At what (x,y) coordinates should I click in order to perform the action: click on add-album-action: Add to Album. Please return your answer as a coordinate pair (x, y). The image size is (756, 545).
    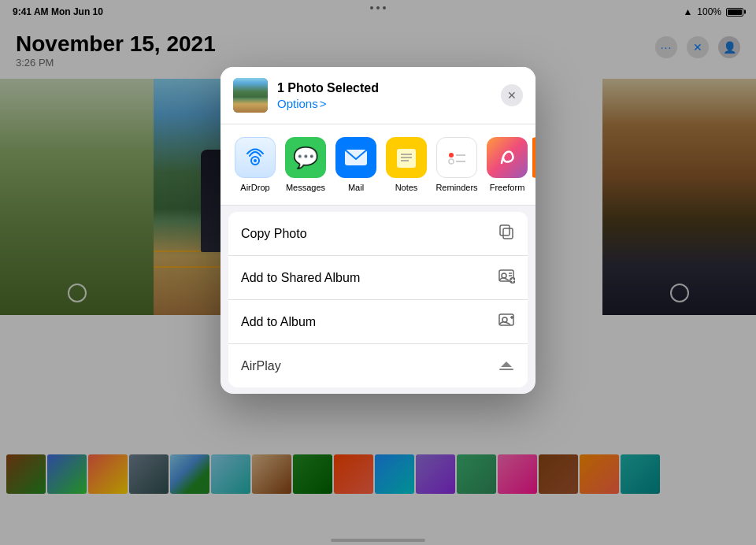
    Looking at the image, I should click on (378, 322).